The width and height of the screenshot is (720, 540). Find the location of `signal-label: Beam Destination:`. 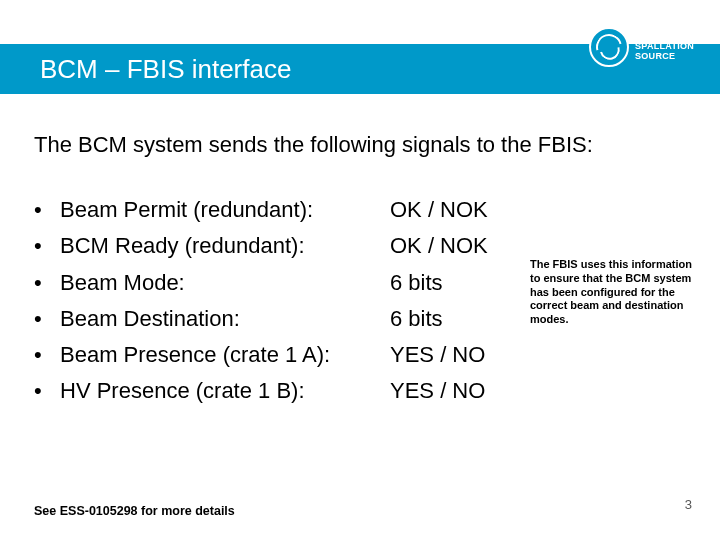

signal-label: Beam Destination: is located at coordinates (225, 319).